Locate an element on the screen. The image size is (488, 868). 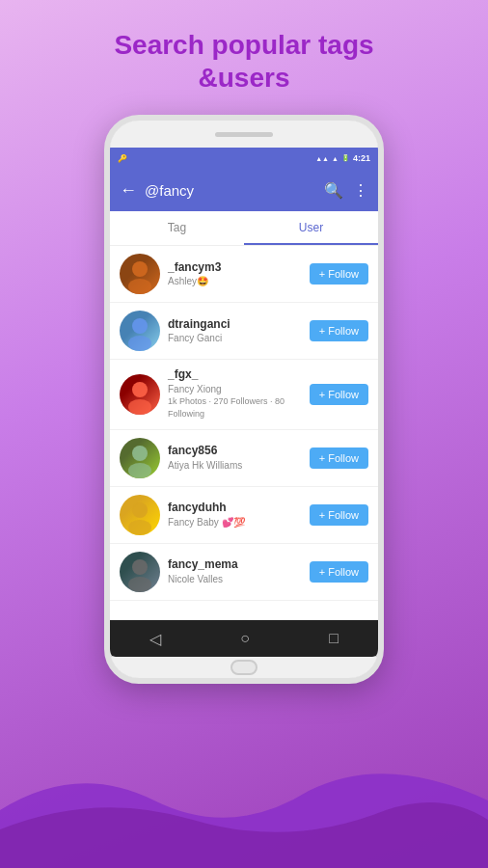
user-name: Ashley🤩 is located at coordinates (239, 282).